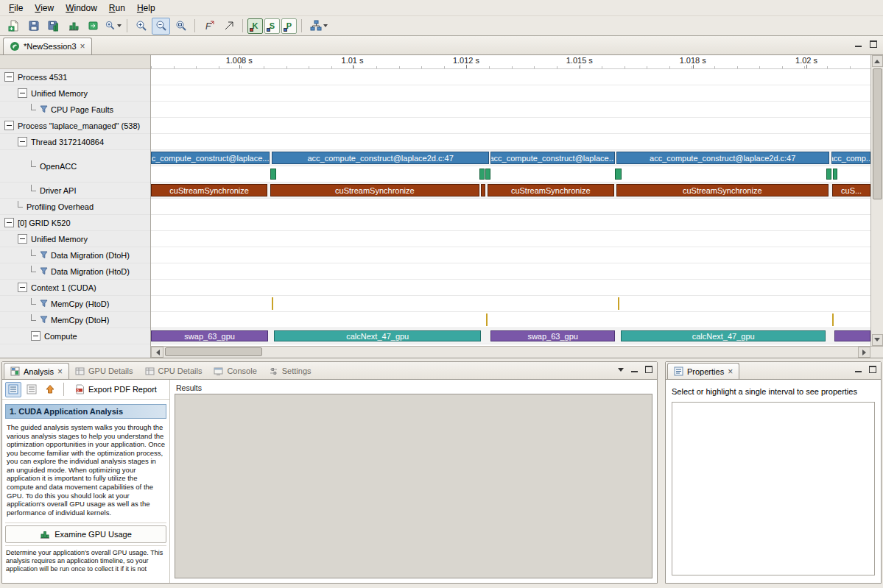 The height and width of the screenshot is (588, 883). Describe the element at coordinates (32, 390) in the screenshot. I see `unguided-analysis-button` at that location.